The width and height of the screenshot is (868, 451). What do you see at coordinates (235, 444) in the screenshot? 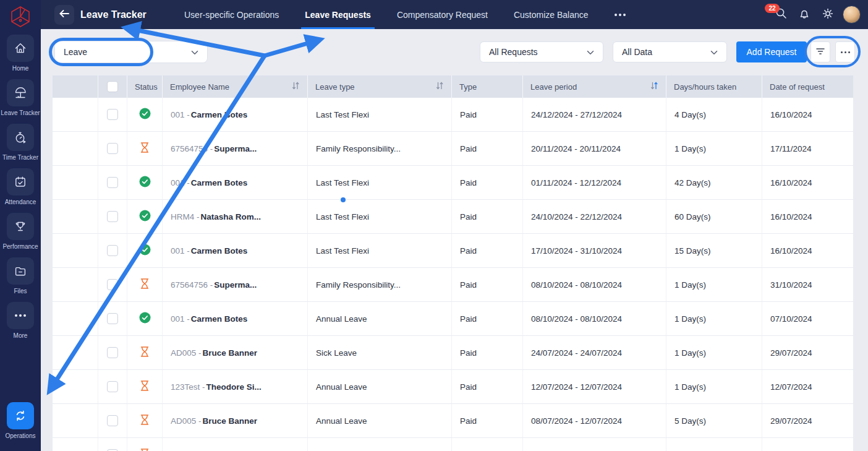
I see `employee-name-cell` at bounding box center [235, 444].